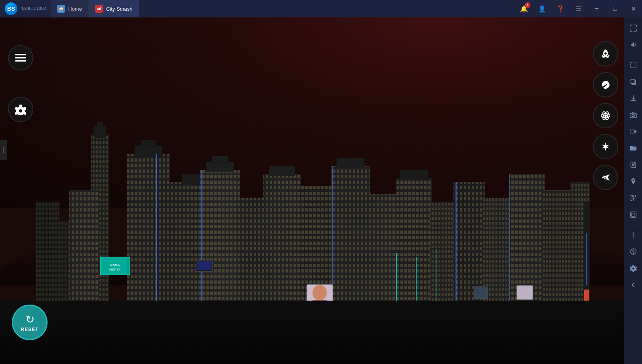  Describe the element at coordinates (70, 9) in the screenshot. I see `tab-home: 🏠 Home` at that location.